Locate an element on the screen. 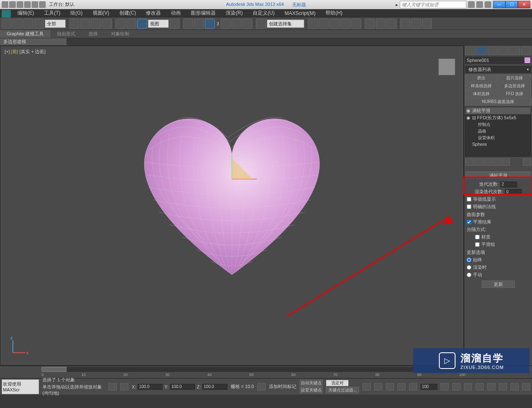  hierarchy-tab-icon is located at coordinates (493, 51).